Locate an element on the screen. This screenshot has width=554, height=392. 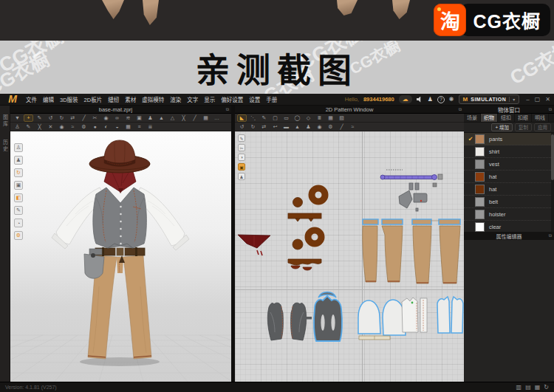
fabric-row: ✔ holster is located at coordinates (509, 214).